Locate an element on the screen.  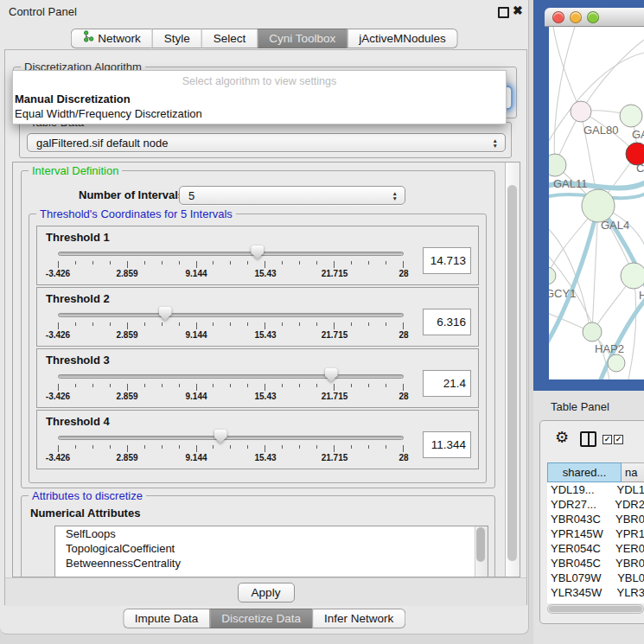
network-canvas: GAL80GACGAL11GAL4GCY1HHAP2 is located at coordinates (596, 203).